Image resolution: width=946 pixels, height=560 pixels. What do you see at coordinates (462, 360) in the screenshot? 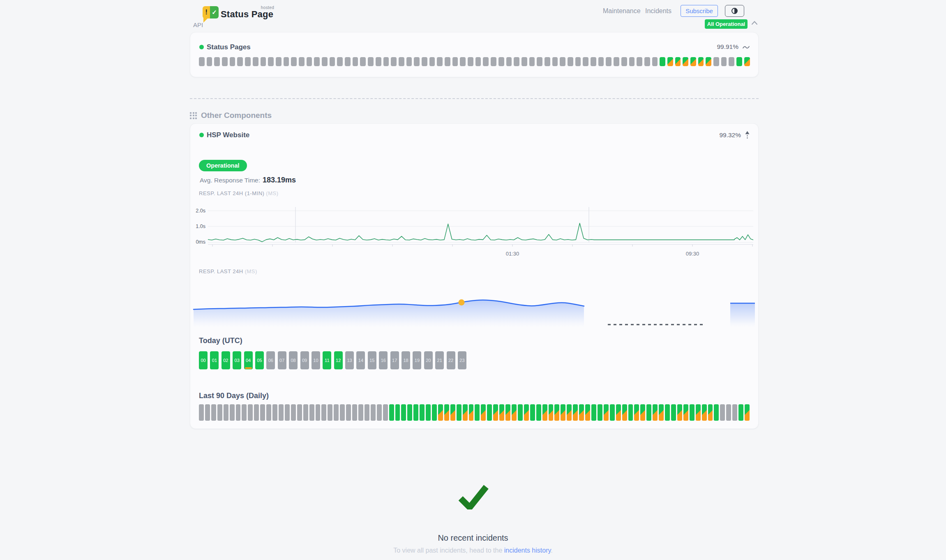
I see `hour-block-23: 23` at bounding box center [462, 360].